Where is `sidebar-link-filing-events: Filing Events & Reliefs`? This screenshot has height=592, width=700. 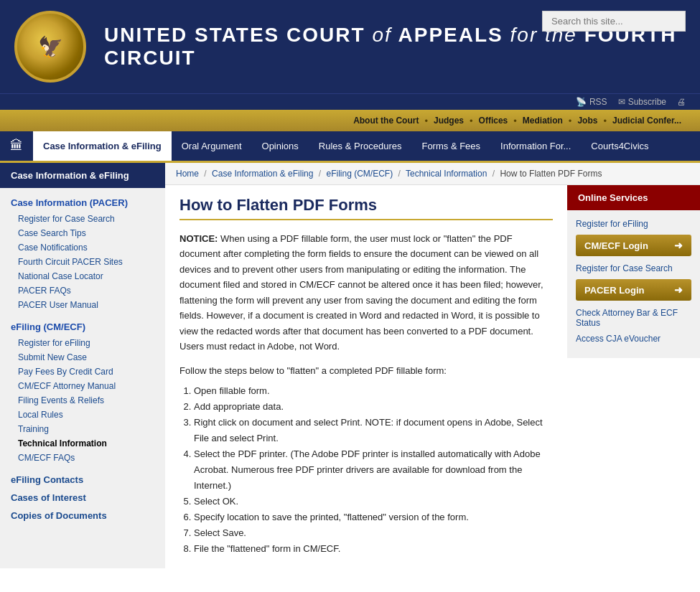 sidebar-link-filing-events: Filing Events & Reliefs is located at coordinates (83, 400).